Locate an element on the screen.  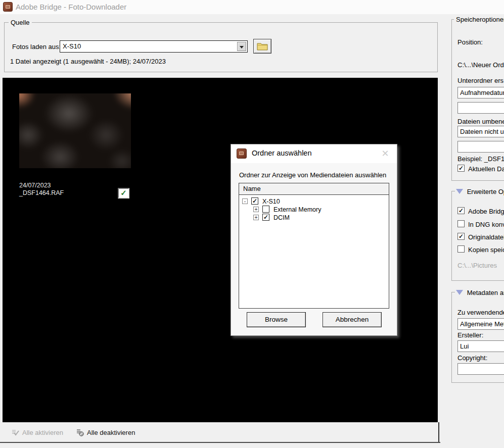
xmp-checkbox-label: Aktuellen Da is located at coordinates (486, 169).